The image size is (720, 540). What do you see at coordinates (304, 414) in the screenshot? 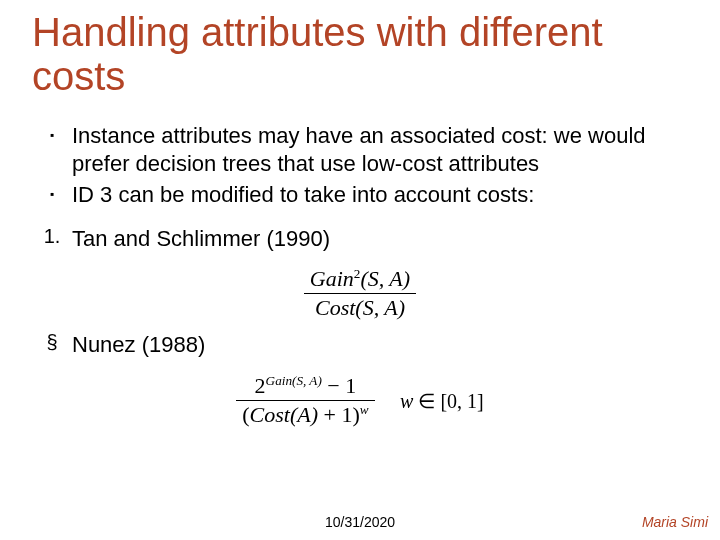
I see `den-arg: (A)` at bounding box center [304, 414].